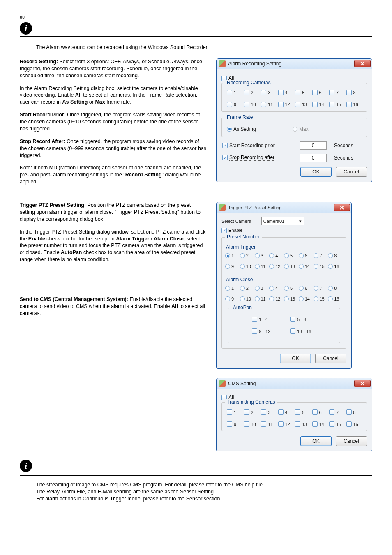  I want to click on start-recording-checkbox: Start Recording prior, so click(255, 146).